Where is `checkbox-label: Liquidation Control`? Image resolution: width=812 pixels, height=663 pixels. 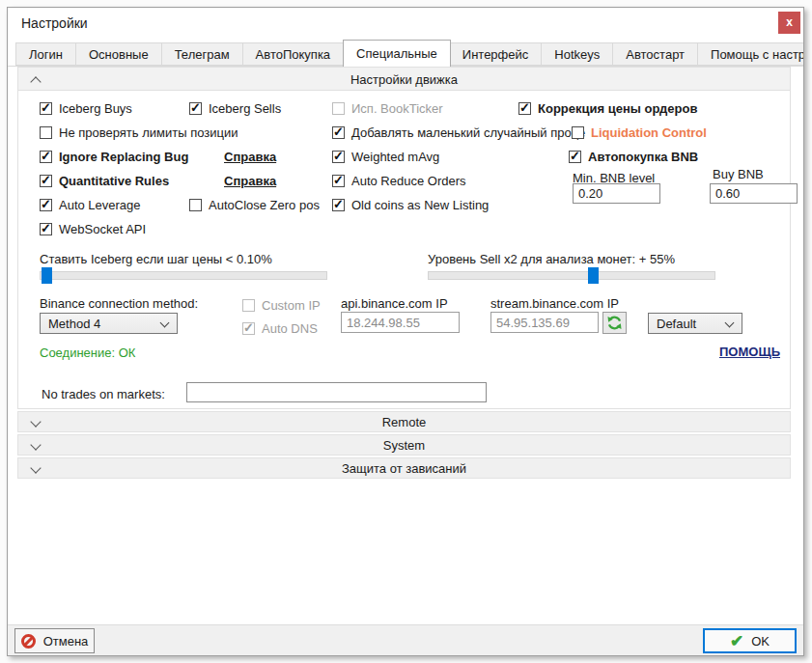 checkbox-label: Liquidation Control is located at coordinates (649, 133).